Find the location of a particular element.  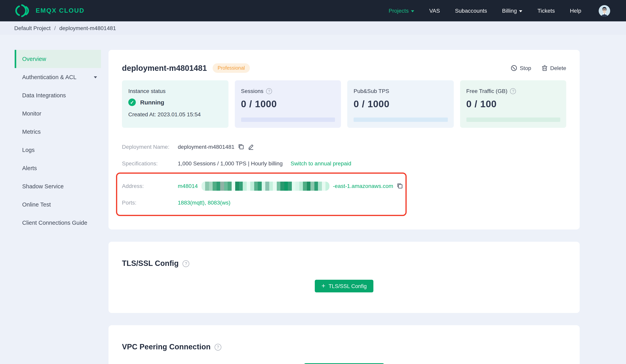

nav-billing-label: Billing is located at coordinates (509, 11).